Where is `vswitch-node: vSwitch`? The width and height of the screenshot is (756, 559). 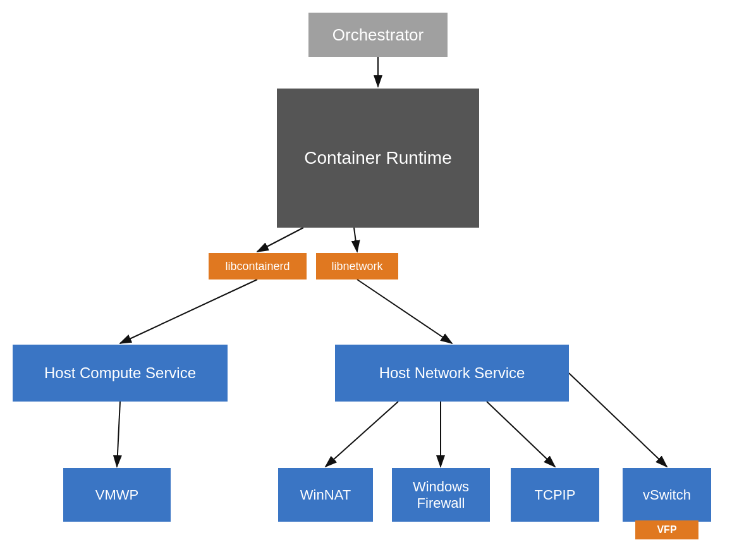 vswitch-node: vSwitch is located at coordinates (667, 494).